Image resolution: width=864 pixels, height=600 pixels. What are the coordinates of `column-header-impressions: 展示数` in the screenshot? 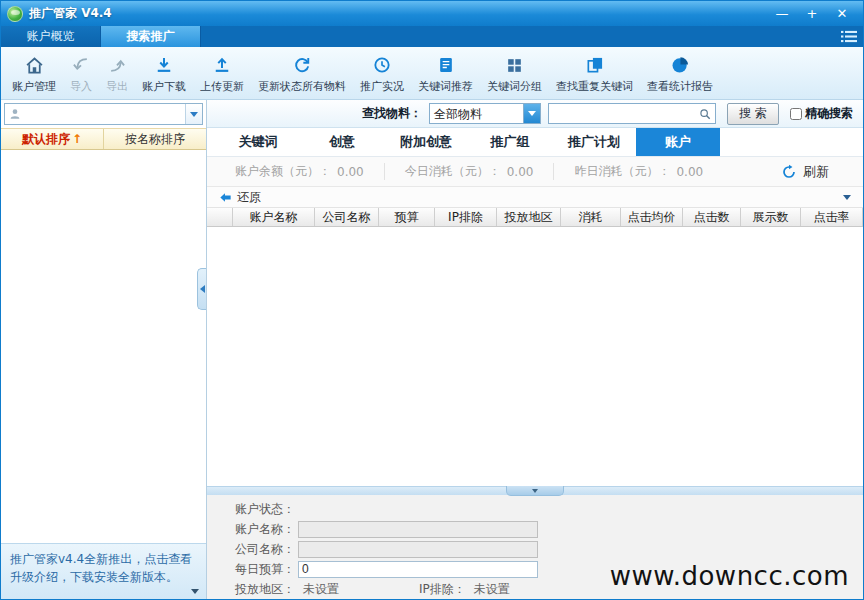 It's located at (771, 217).